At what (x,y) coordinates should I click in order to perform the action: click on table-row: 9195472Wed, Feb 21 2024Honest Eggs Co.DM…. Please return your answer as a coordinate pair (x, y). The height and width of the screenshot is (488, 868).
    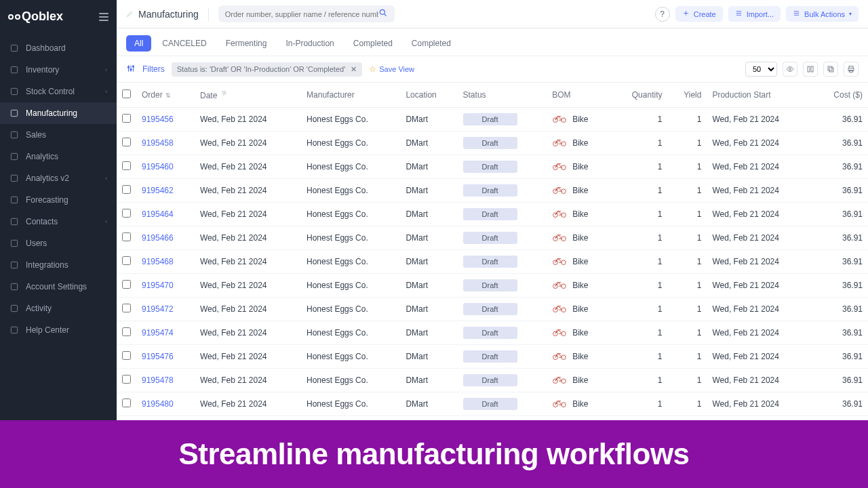
    Looking at the image, I should click on (492, 309).